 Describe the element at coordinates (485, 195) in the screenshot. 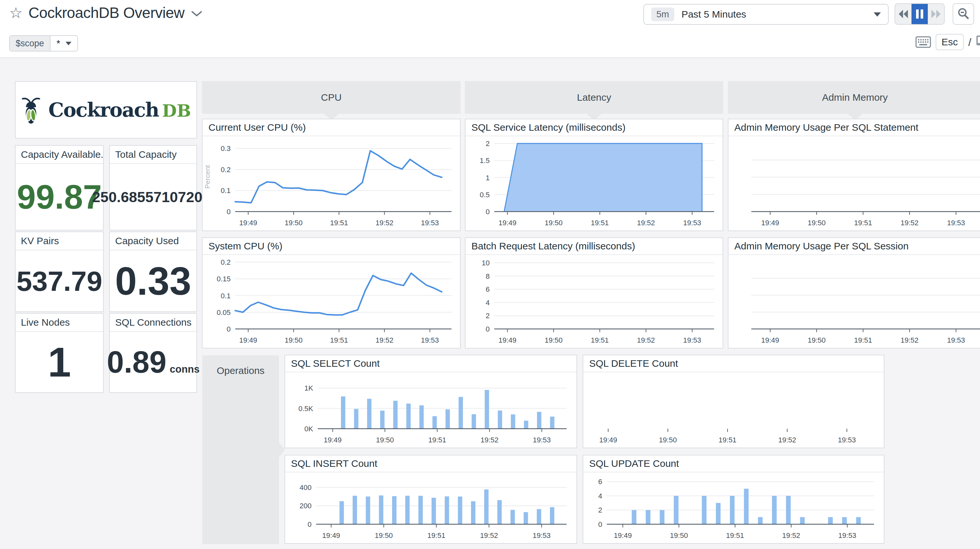

I see `svg-text: 0.5` at that location.